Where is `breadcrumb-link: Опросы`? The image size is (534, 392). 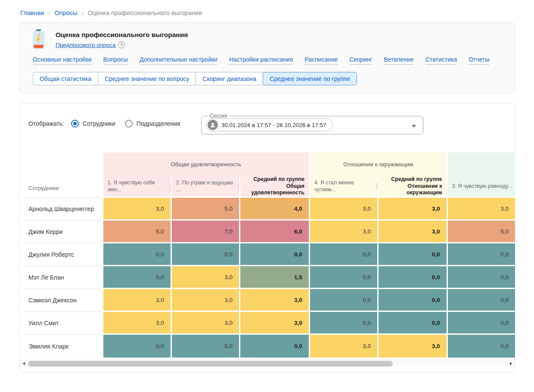 breadcrumb-link: Опросы is located at coordinates (66, 13).